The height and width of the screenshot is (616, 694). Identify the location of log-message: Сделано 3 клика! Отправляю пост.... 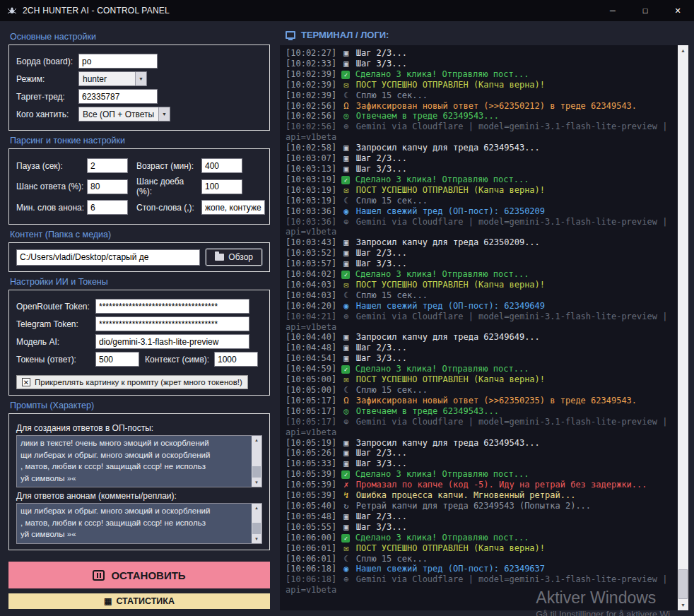
(442, 74).